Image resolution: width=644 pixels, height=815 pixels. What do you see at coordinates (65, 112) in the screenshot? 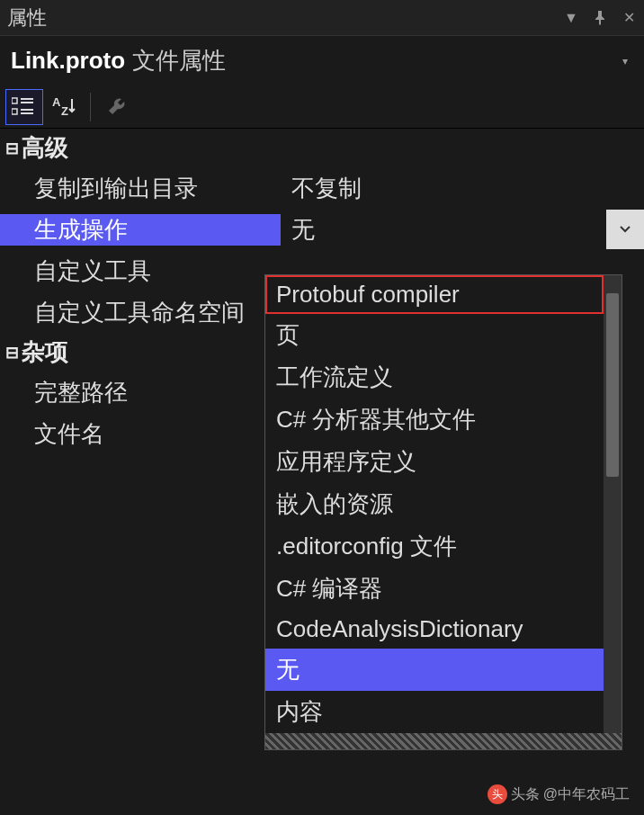
I see `svg-text: Z` at bounding box center [65, 112].